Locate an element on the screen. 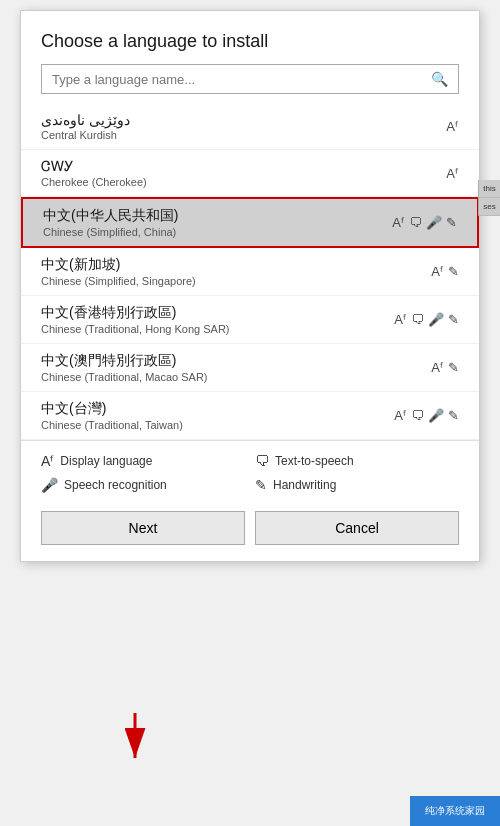  lang-subname-chinese-simplified-singapore: Chinese (Simplified, Singapore) is located at coordinates (236, 281).